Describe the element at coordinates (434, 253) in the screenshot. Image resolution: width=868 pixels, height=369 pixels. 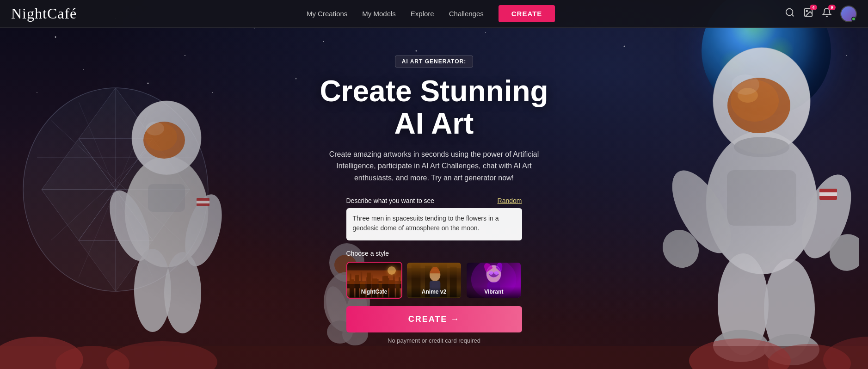
I see `style-label: Choose a style` at that location.